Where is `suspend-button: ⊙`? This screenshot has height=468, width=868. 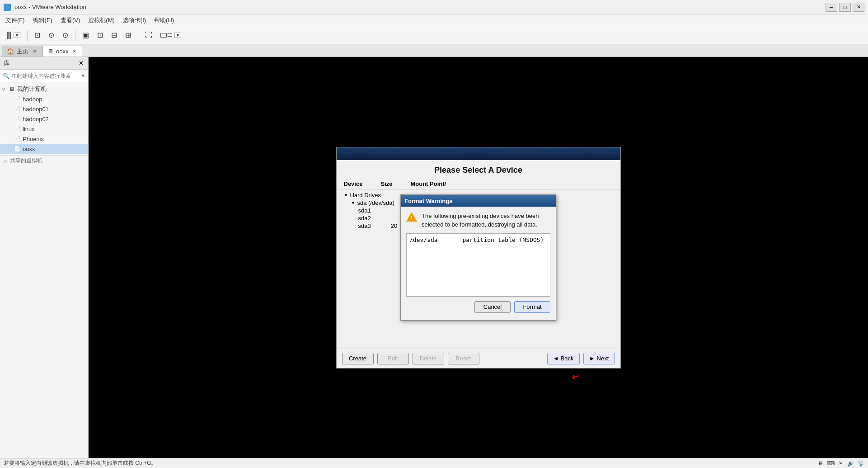 suspend-button: ⊙ is located at coordinates (52, 35).